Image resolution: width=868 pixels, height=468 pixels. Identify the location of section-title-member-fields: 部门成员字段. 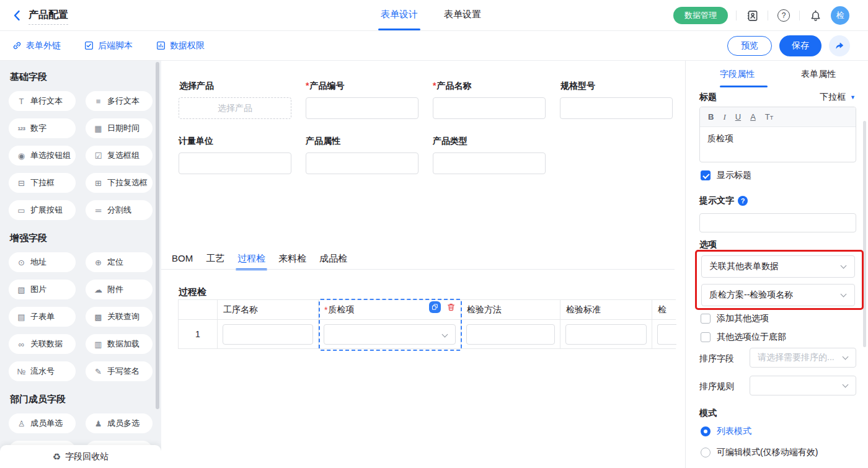
(81, 399).